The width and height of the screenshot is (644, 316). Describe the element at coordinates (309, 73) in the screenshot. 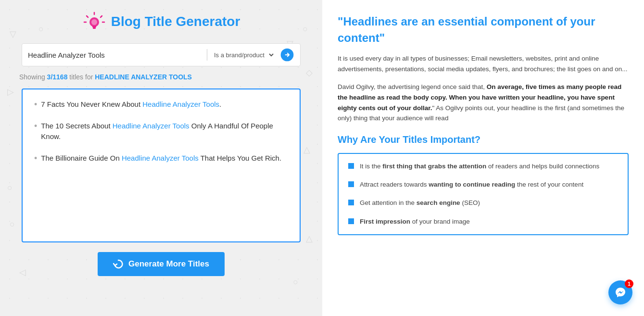

I see `deco-diamond: ◇` at that location.